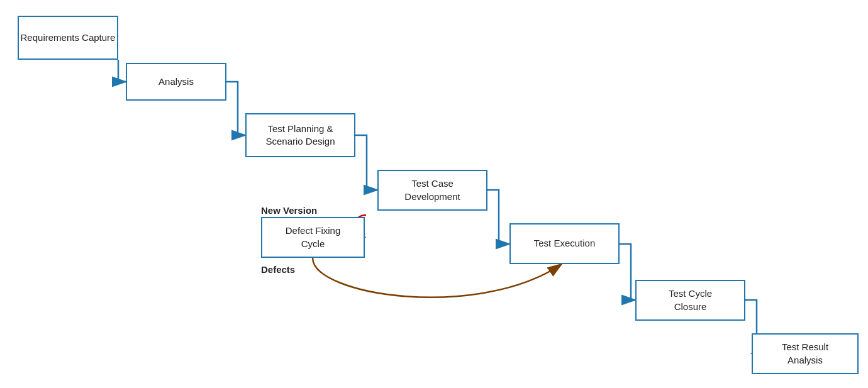 The width and height of the screenshot is (868, 388). Describe the element at coordinates (278, 269) in the screenshot. I see `defects-label: Defects` at that location.